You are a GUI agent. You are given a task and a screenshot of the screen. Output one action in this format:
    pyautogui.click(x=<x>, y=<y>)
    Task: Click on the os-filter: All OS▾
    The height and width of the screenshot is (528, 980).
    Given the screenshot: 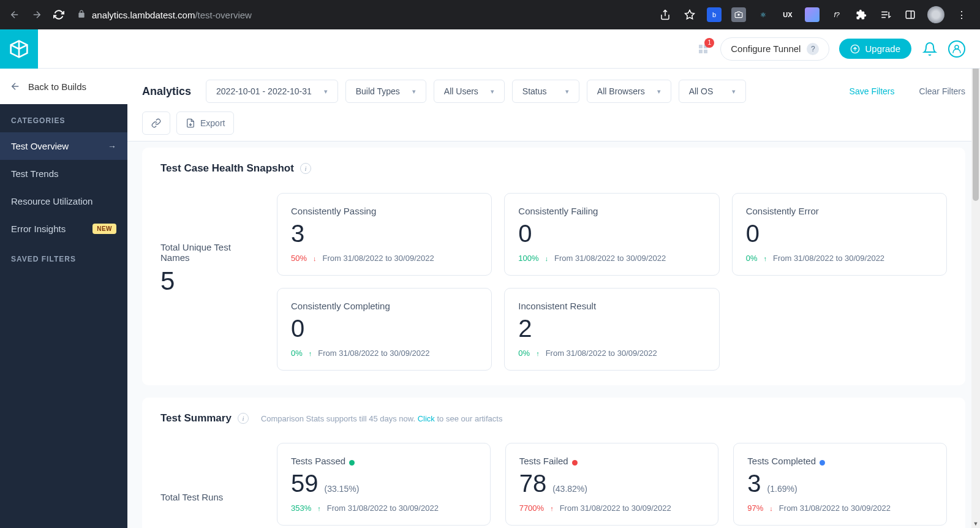 What is the action you would take?
    pyautogui.click(x=712, y=91)
    